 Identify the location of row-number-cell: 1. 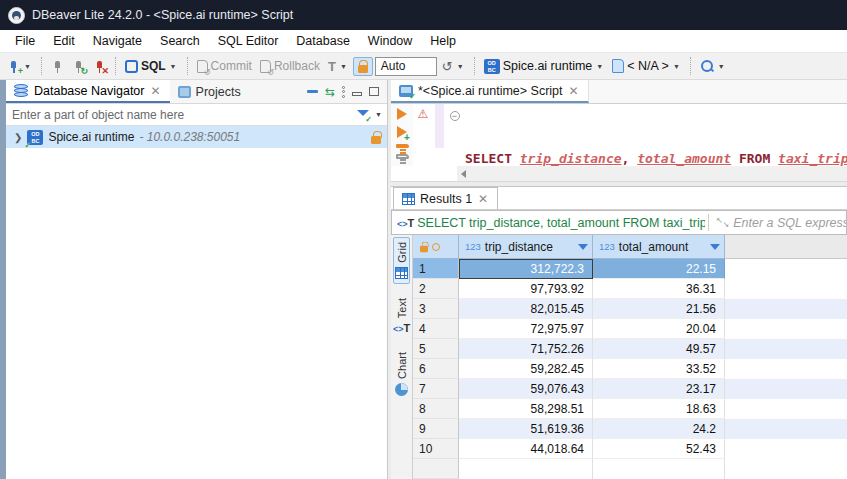
(436, 269).